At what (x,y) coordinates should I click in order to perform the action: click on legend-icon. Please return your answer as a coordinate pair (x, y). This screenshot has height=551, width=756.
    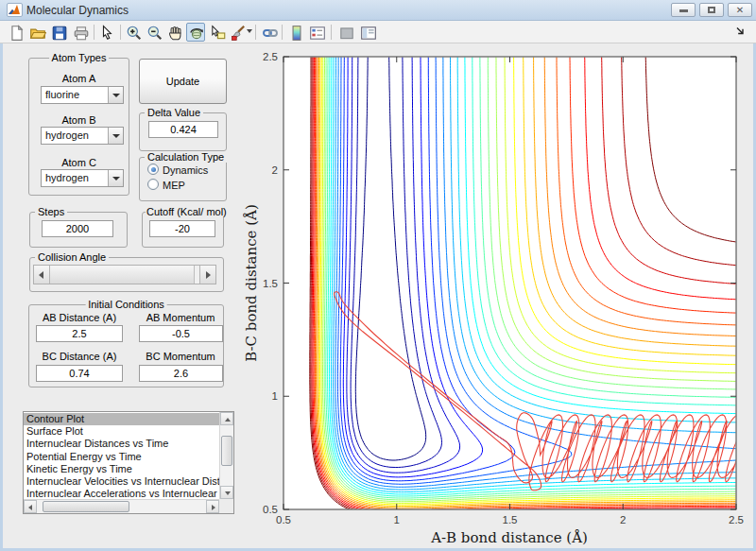
    Looking at the image, I should click on (318, 33).